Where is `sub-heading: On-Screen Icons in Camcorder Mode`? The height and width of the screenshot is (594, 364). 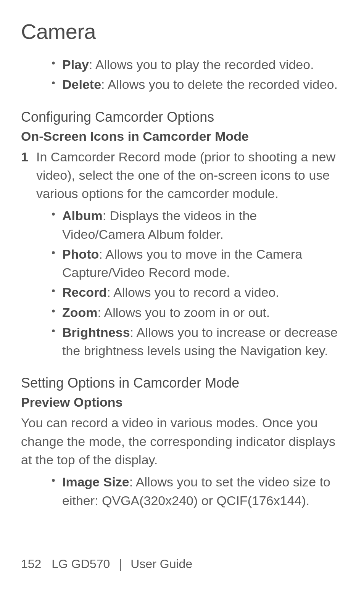 sub-heading: On-Screen Icons in Camcorder Mode is located at coordinates (181, 137).